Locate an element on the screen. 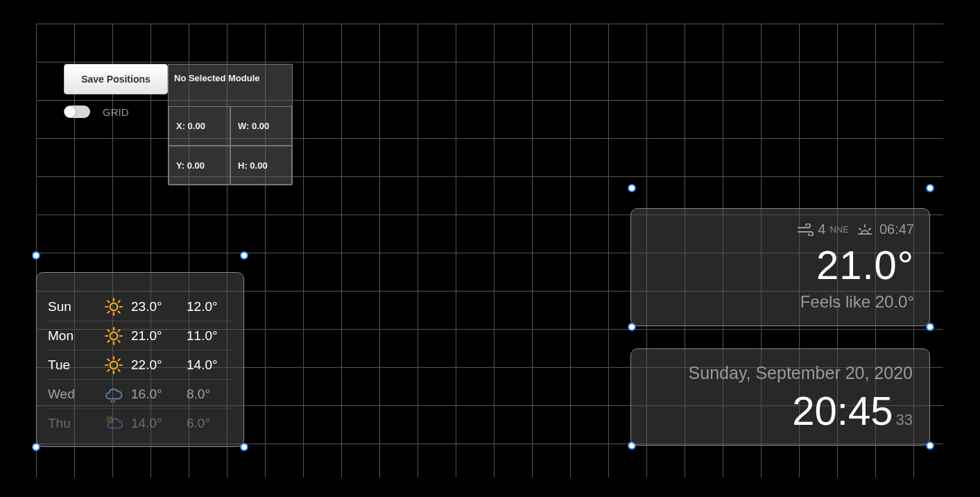 This screenshot has width=980, height=497. forecast-row: Mon21.0°11.0° is located at coordinates (140, 336).